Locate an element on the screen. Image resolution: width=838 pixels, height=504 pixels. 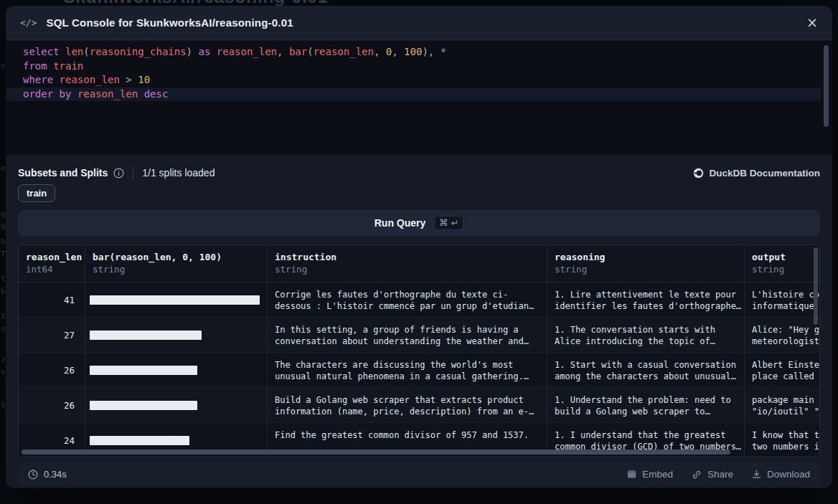
cell-reason-len: 41 is located at coordinates (52, 300).